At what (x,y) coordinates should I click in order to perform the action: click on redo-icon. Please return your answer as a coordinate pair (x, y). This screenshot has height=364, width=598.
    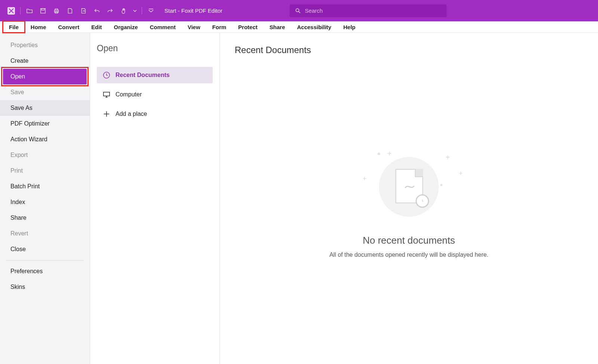
    Looking at the image, I should click on (110, 11).